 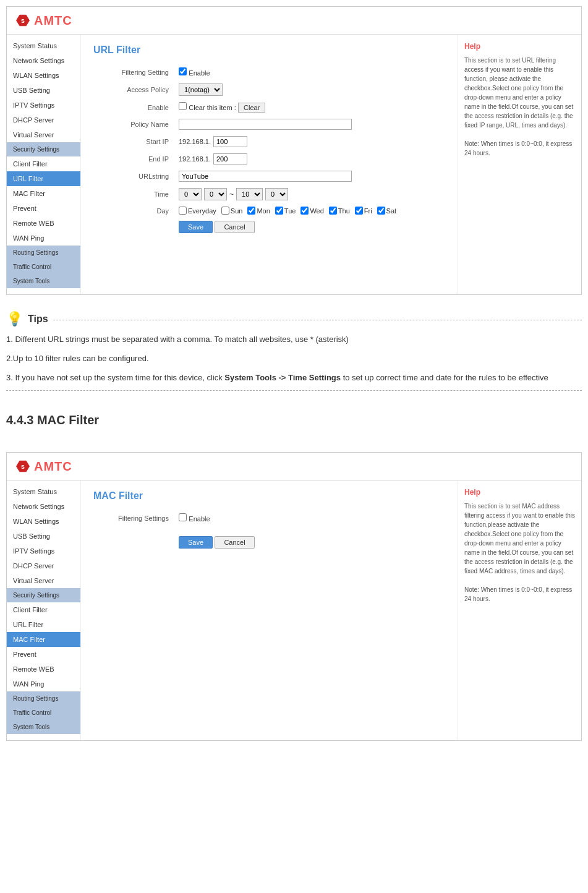 I want to click on sidebar-item-usb-setting-mac: USB Setting, so click(x=43, y=536).